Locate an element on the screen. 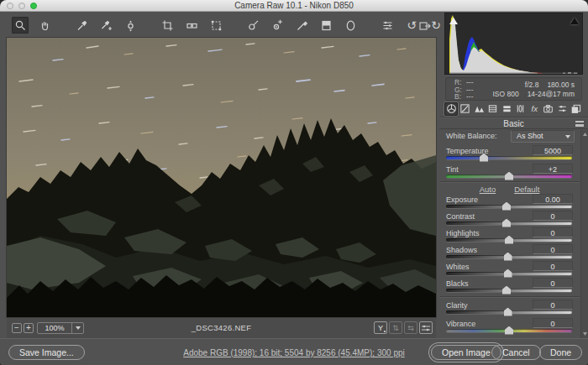 The width and height of the screenshot is (588, 365). highlights-value-field: 0 is located at coordinates (553, 232).